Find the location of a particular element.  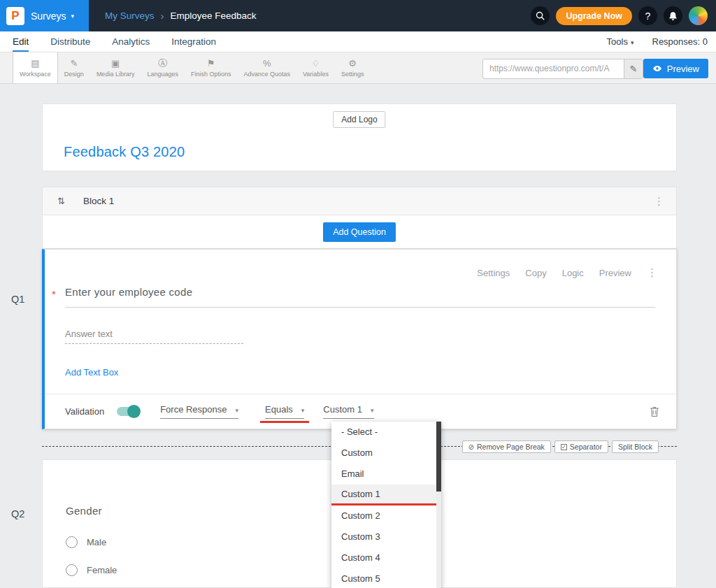

eye-icon is located at coordinates (657, 69).